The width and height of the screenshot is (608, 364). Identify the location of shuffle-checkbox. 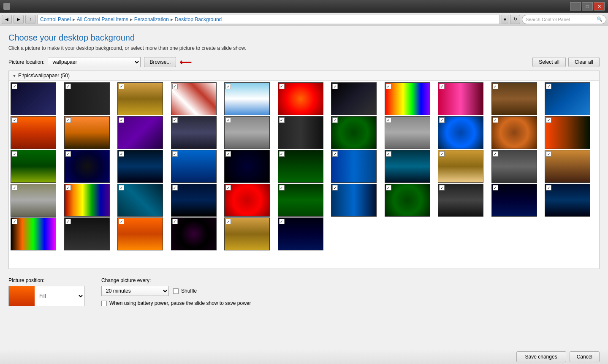
(176, 291).